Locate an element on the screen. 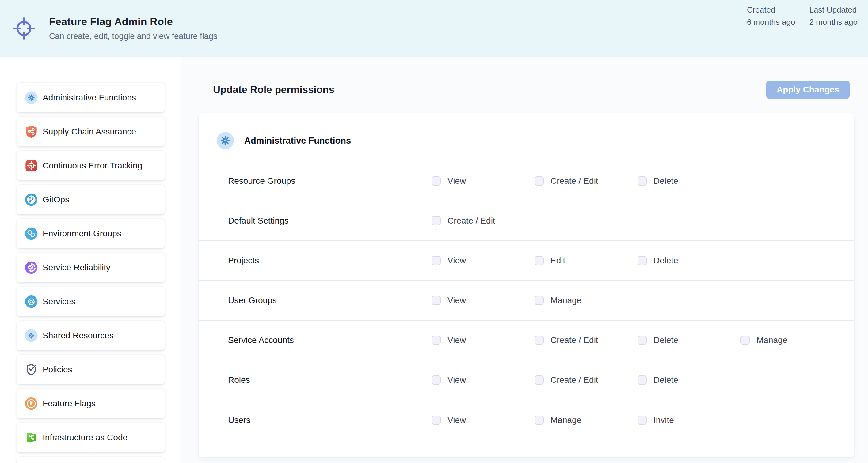  permission-option: Edit is located at coordinates (586, 261).